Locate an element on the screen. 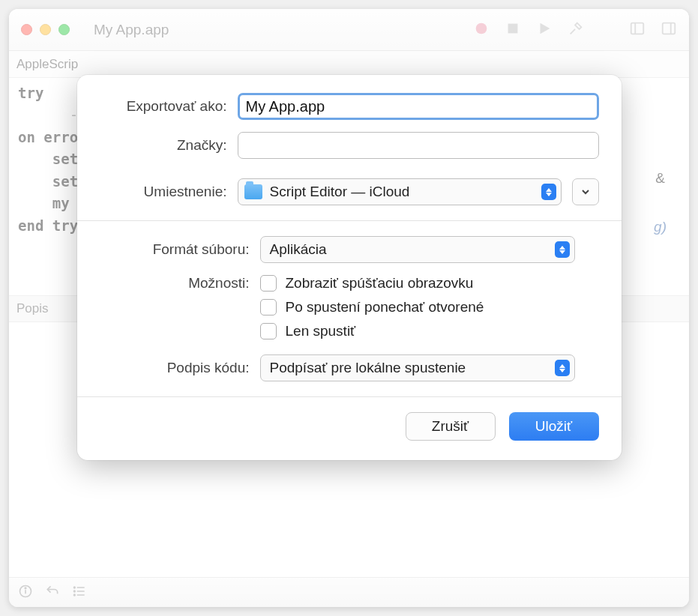 The width and height of the screenshot is (698, 616). tags-input is located at coordinates (418, 145).